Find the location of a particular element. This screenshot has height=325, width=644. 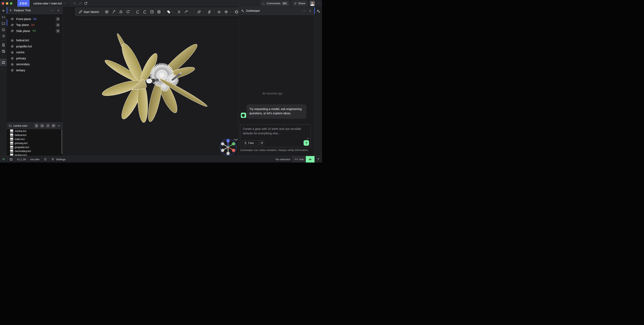

feature-tree-import-row: propeller.kcl is located at coordinates (34, 47).